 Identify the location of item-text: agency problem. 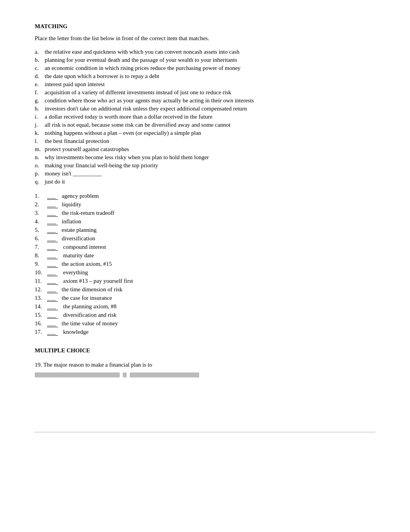
(80, 196).